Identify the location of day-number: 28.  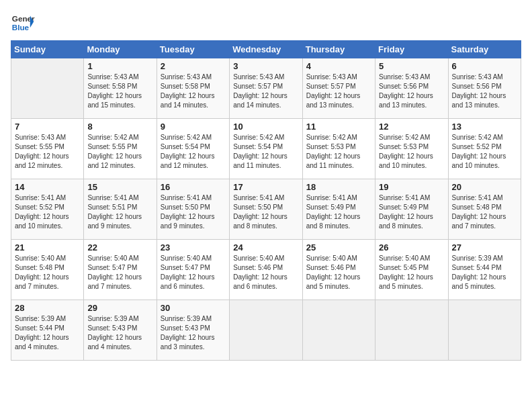
(47, 308).